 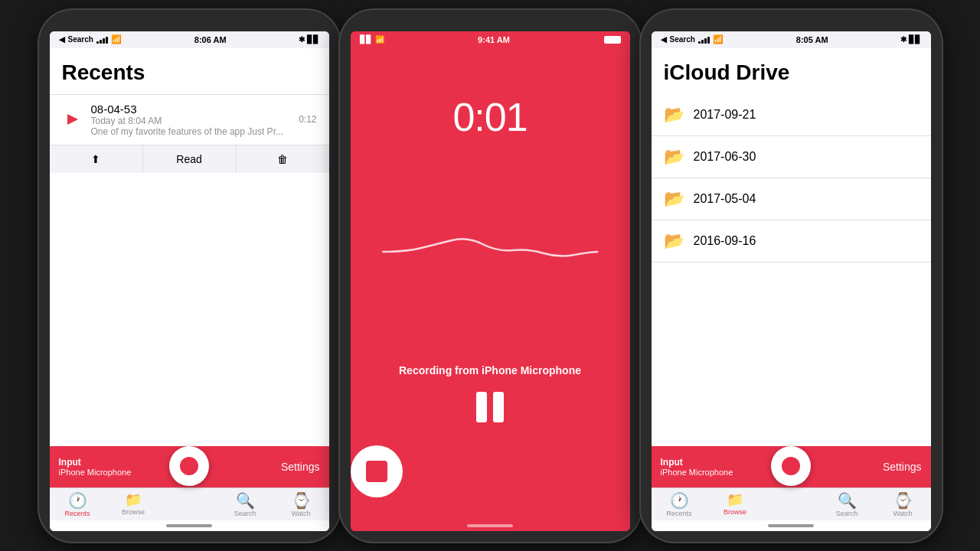 I want to click on search-text: Search, so click(x=81, y=40).